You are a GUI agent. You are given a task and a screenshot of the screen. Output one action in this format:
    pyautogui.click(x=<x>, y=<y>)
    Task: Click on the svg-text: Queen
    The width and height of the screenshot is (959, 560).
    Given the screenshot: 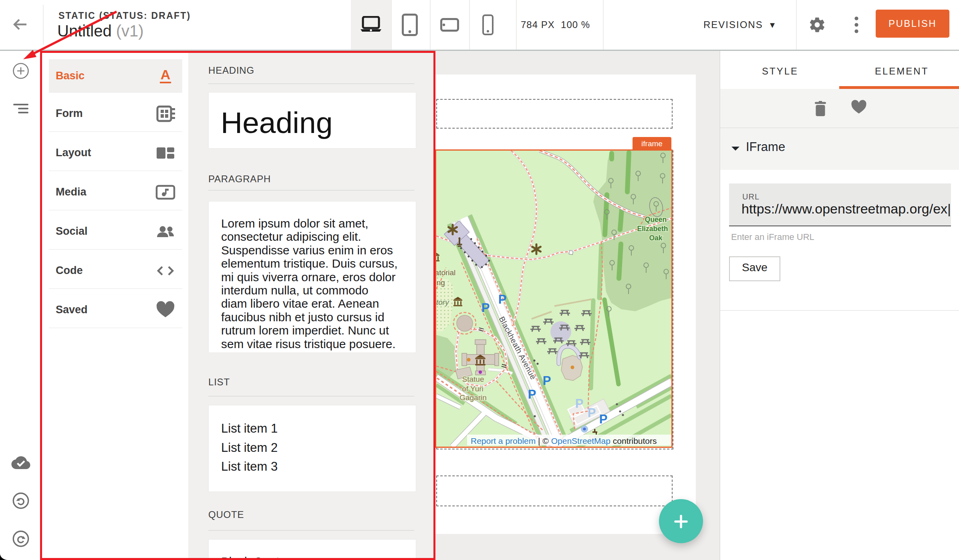 What is the action you would take?
    pyautogui.click(x=656, y=220)
    